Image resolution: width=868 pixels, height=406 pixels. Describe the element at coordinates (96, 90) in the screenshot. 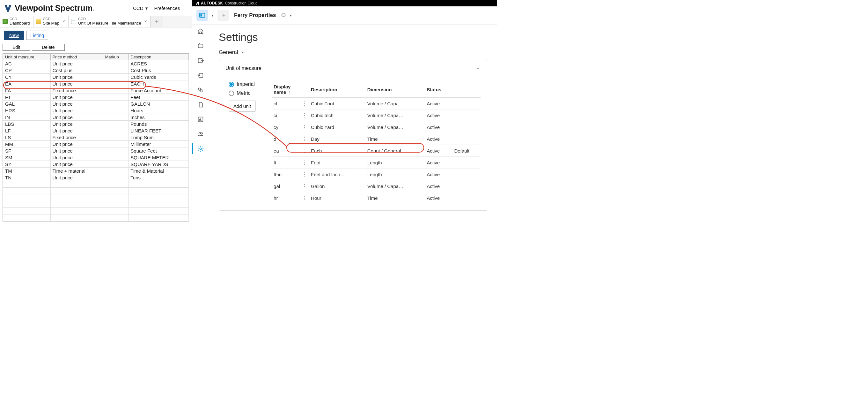

I see `table-row: FAFixed priceForce Account` at that location.